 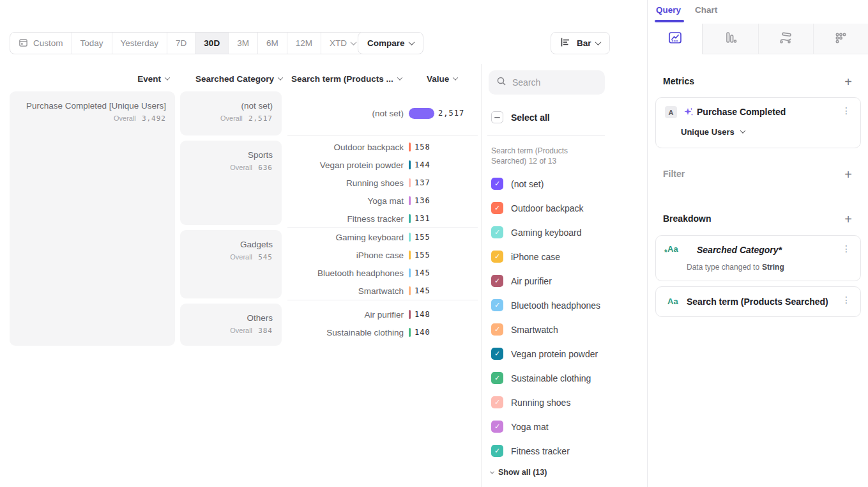 What do you see at coordinates (91, 119) in the screenshot?
I see `event-overall: Overall 3,492` at bounding box center [91, 119].